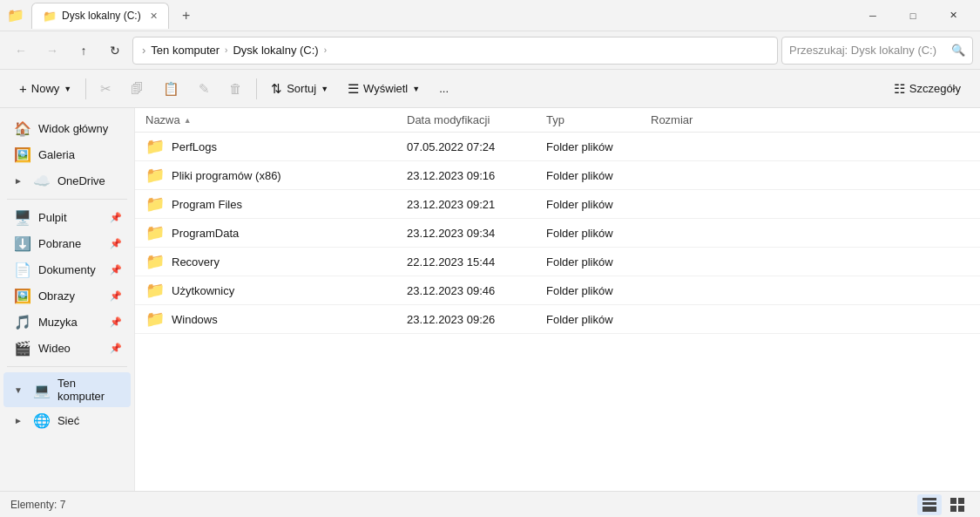 The height and width of the screenshot is (517, 980). What do you see at coordinates (957, 505) in the screenshot?
I see `grid-view-toggle` at bounding box center [957, 505].